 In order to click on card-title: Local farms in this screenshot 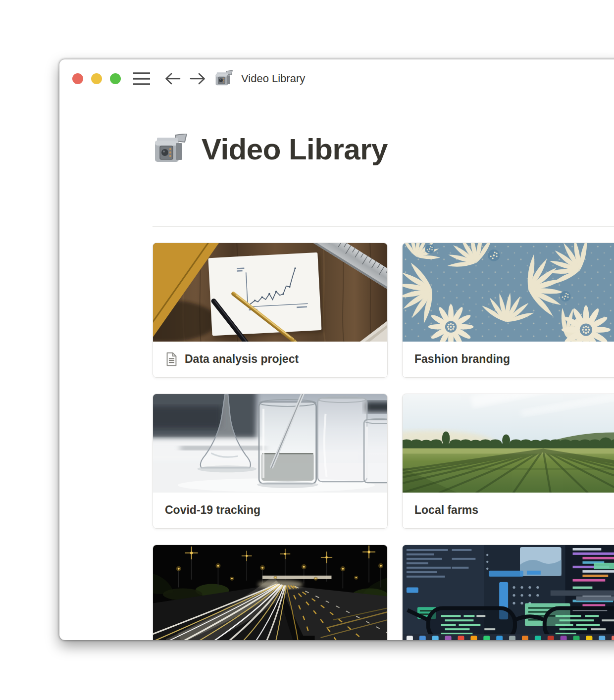, I will do `click(447, 510)`.